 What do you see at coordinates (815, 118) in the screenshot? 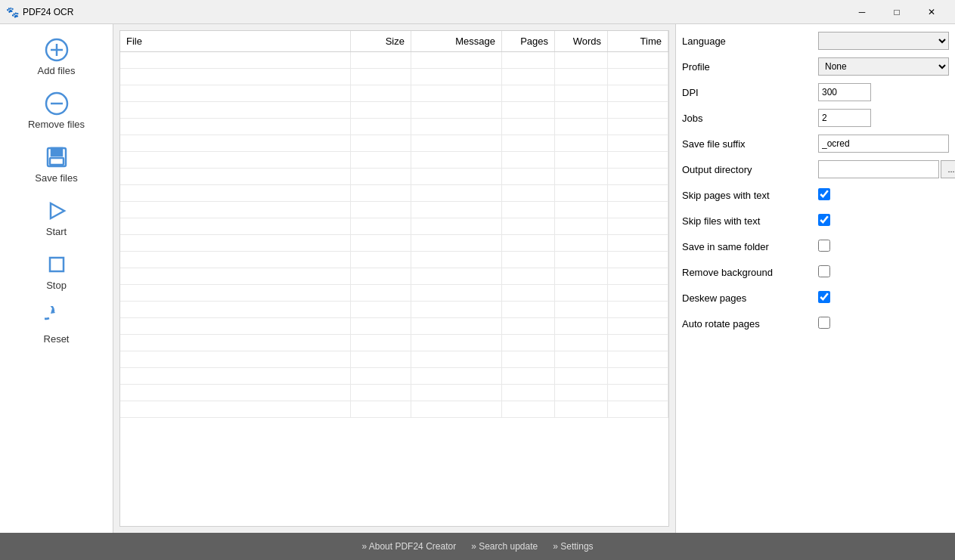
I see `jobs-row: Jobs` at bounding box center [815, 118].